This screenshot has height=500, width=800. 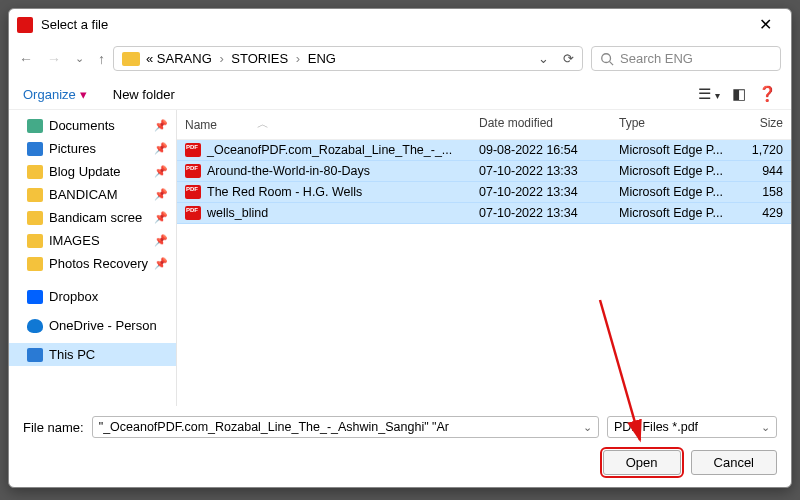 What do you see at coordinates (93, 258) in the screenshot?
I see `sidebar: Documents📌 Pictures📌 Blog Update📌 BANDIC…` at bounding box center [93, 258].